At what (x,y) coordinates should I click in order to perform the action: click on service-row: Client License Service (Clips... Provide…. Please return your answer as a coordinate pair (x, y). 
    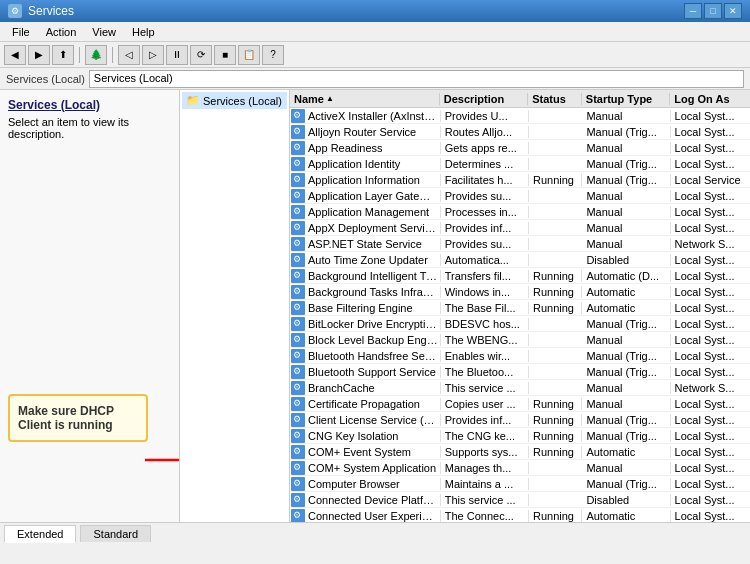
    Looking at the image, I should click on (520, 420).